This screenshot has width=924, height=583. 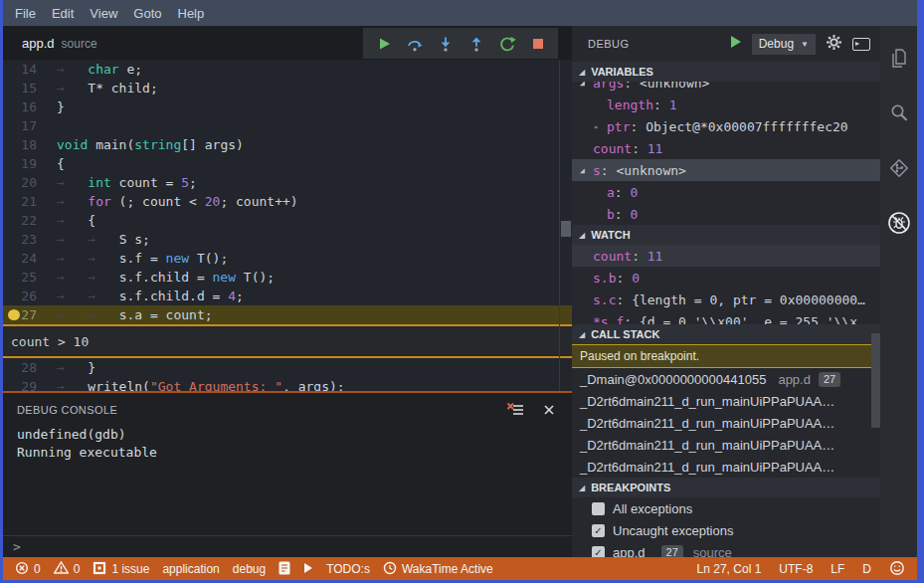 I want to click on code-line-18: 18void main(string[] args), so click(x=287, y=145).